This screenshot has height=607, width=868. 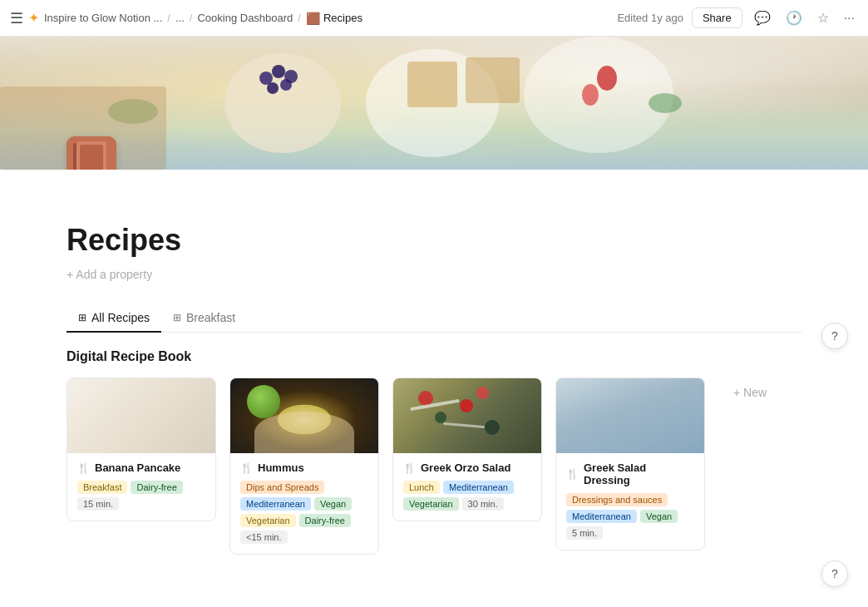 I want to click on recipe-book-icon, so click(x=91, y=153).